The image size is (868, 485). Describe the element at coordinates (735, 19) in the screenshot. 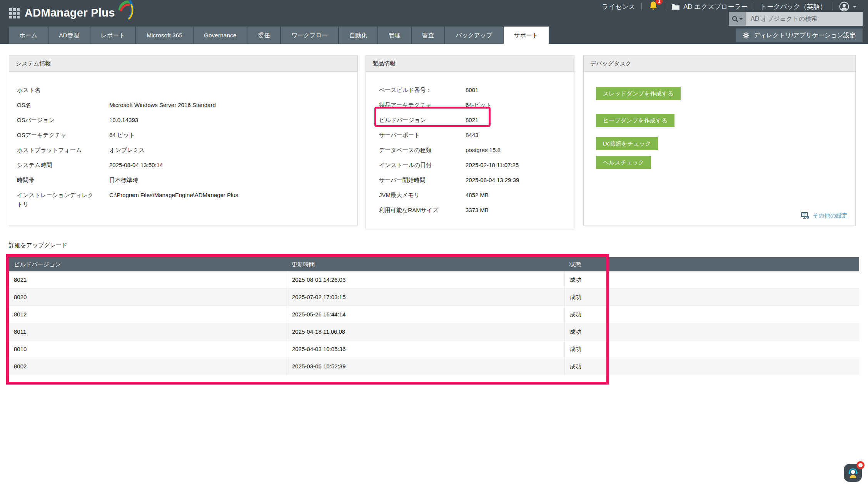

I see `search-icon` at that location.